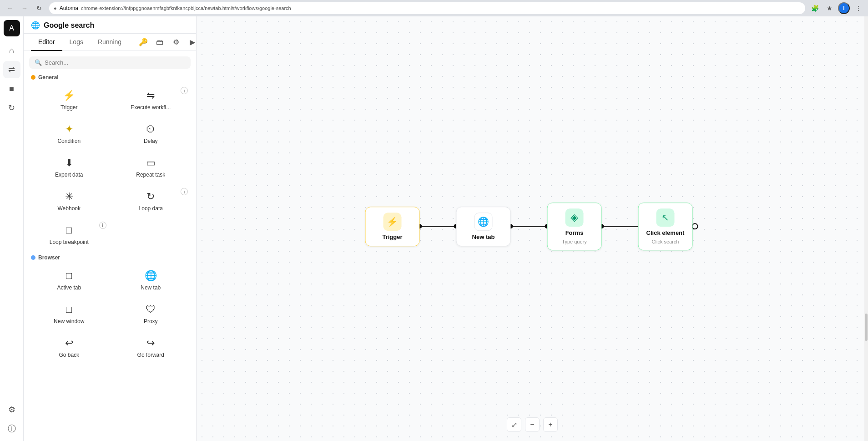 The width and height of the screenshot is (868, 441). I want to click on tab-running: Running, so click(110, 42).